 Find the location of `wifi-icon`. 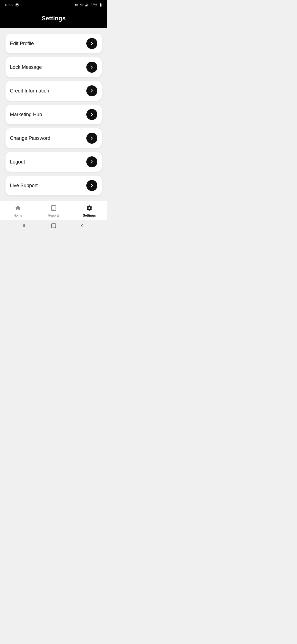

wifi-icon is located at coordinates (82, 5).